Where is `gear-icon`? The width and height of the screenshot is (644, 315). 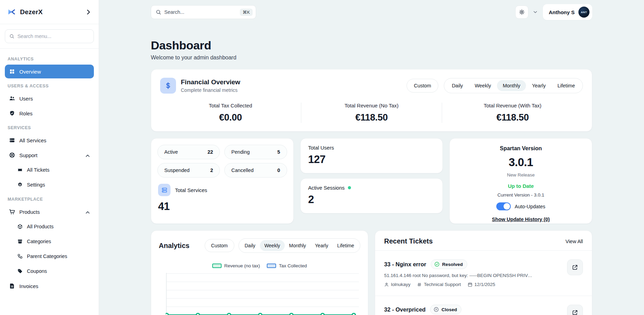 gear-icon is located at coordinates (20, 185).